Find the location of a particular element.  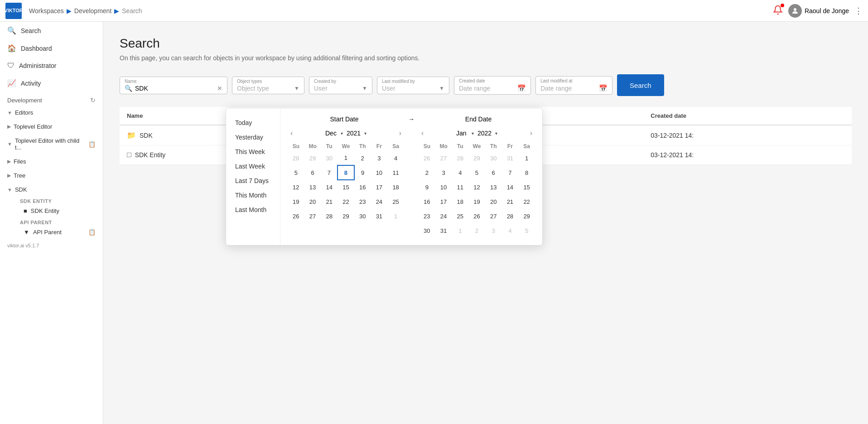

search-button: Search is located at coordinates (641, 85).